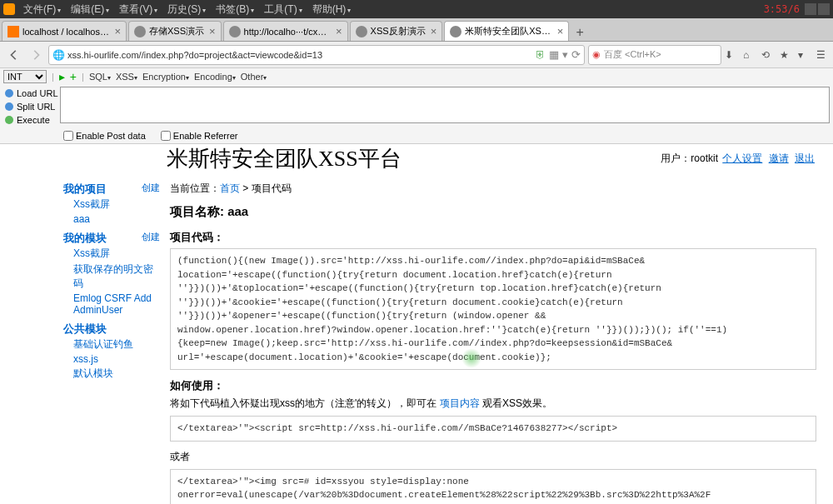  What do you see at coordinates (284, 158) in the screenshot?
I see `site-title: 米斯特安全团队XSS平台` at bounding box center [284, 158].